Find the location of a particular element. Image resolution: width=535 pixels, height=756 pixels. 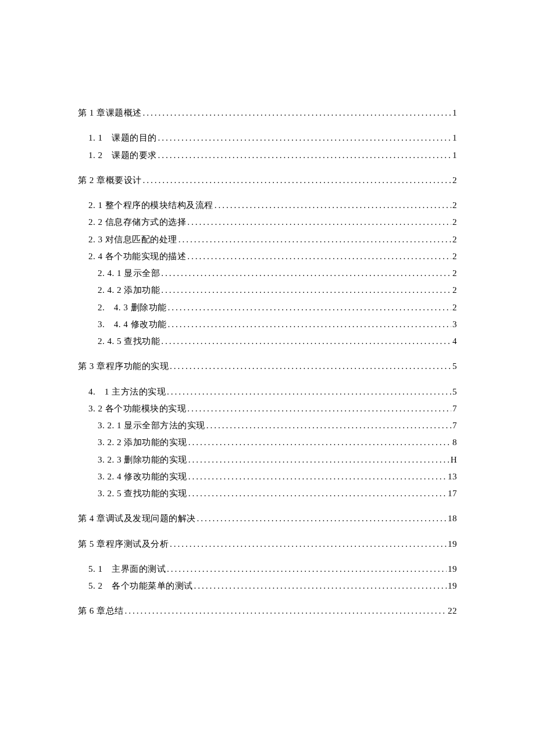

toc-entry: 3. 2. 1 显示全部方法的实现7 is located at coordinates (268, 425).